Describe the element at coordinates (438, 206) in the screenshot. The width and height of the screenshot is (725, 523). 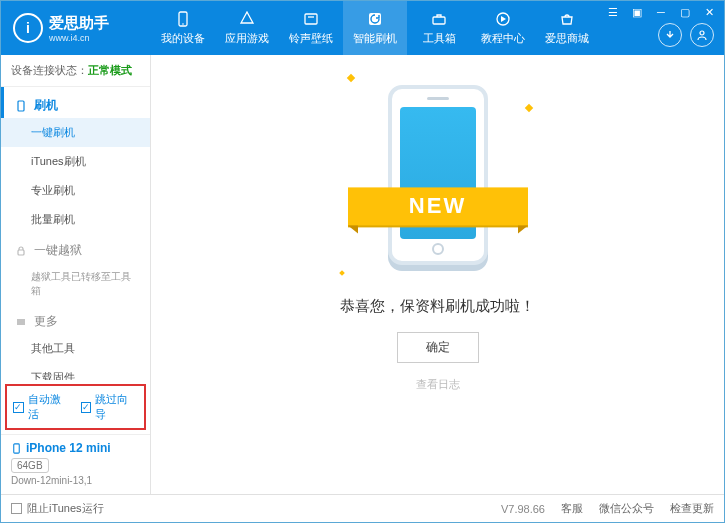
I see `new-banner: NEW` at that location.